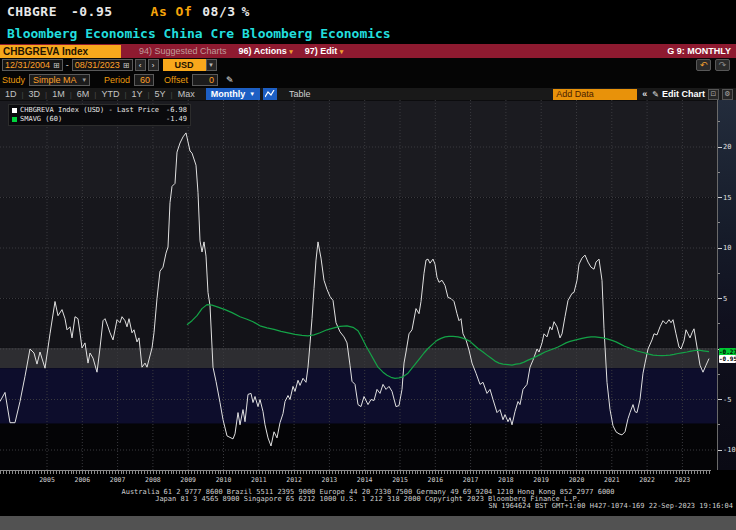 The image size is (736, 530). What do you see at coordinates (144, 80) in the screenshot?
I see `period-input: 60` at bounding box center [144, 80].